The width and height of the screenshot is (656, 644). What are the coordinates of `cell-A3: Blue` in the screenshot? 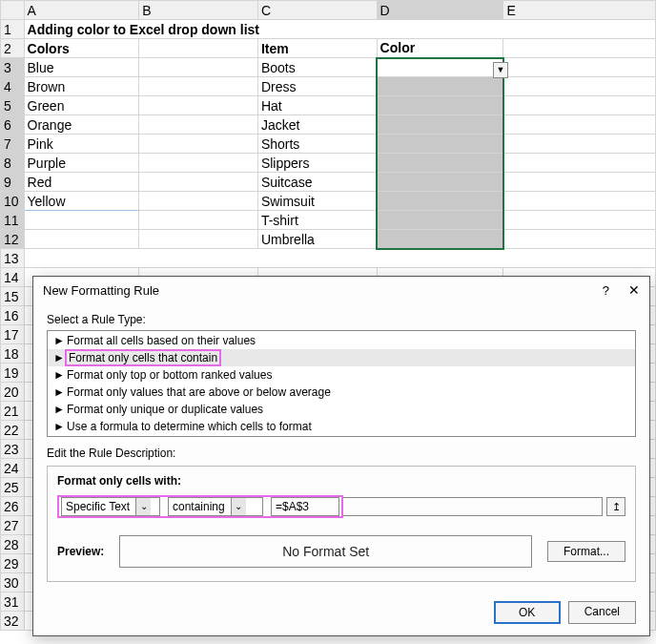 It's located at (82, 68).